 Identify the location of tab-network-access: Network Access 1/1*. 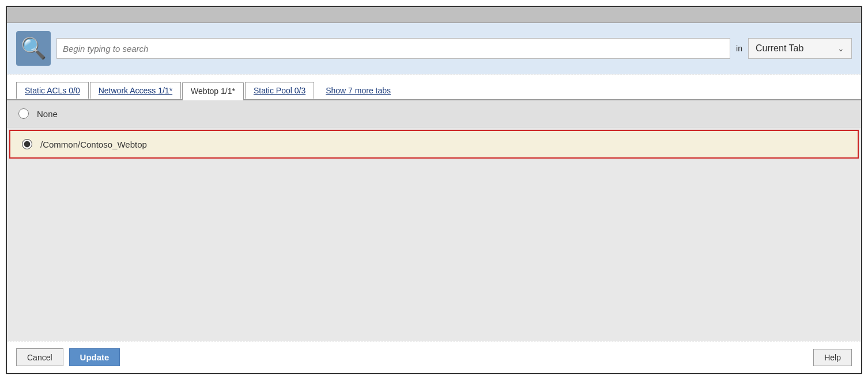
(135, 90).